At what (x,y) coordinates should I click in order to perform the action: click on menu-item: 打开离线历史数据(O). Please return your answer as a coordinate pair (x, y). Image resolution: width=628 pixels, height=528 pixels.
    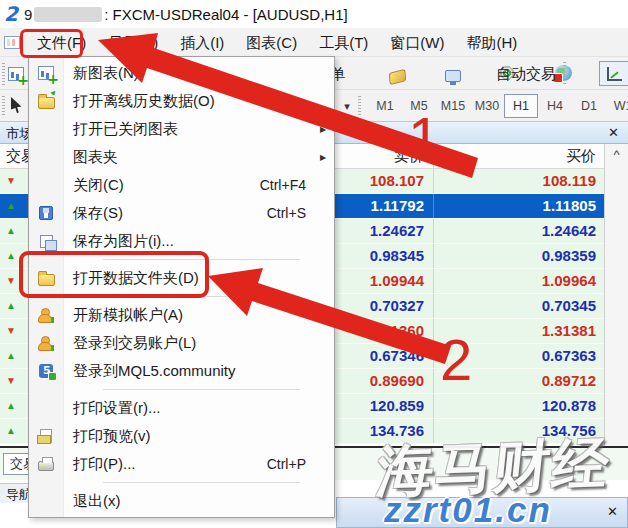
    Looking at the image, I should click on (182, 101).